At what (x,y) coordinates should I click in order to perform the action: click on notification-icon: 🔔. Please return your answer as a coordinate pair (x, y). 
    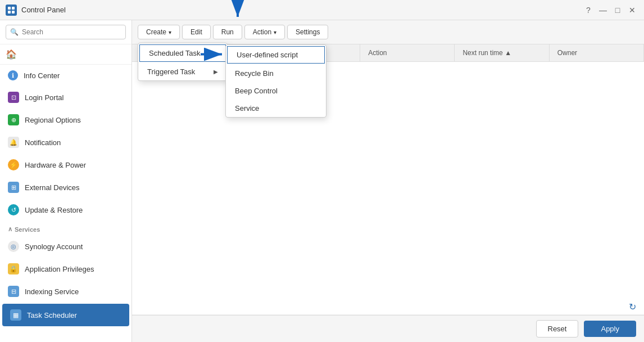
    Looking at the image, I should click on (13, 142).